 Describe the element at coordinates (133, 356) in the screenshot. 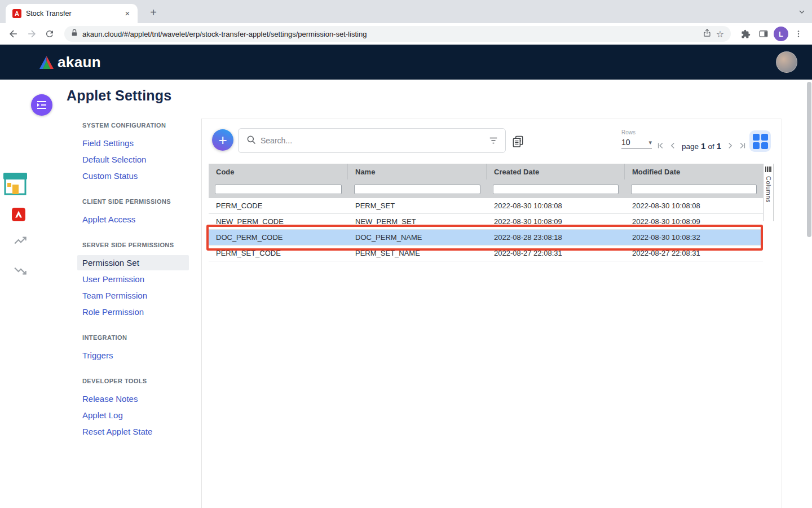

I see `nav-item-triggers: Triggers` at that location.